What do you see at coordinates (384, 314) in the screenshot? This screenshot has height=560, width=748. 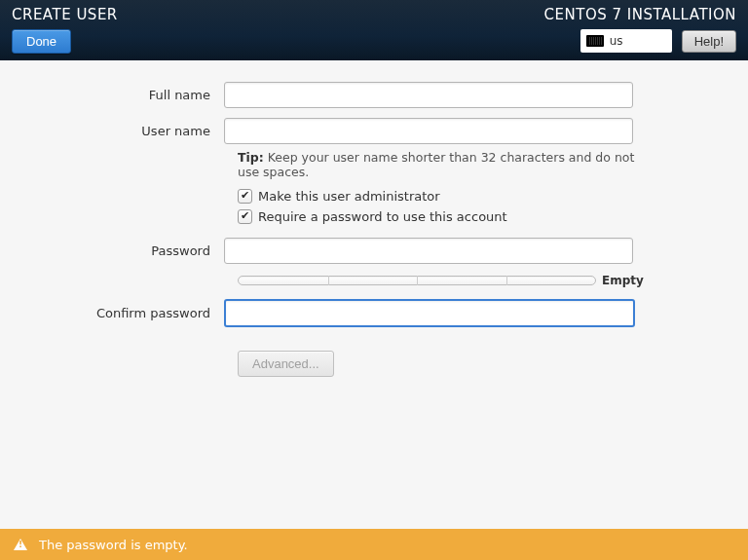 I see `row-confirm-password: Confirm password` at bounding box center [384, 314].